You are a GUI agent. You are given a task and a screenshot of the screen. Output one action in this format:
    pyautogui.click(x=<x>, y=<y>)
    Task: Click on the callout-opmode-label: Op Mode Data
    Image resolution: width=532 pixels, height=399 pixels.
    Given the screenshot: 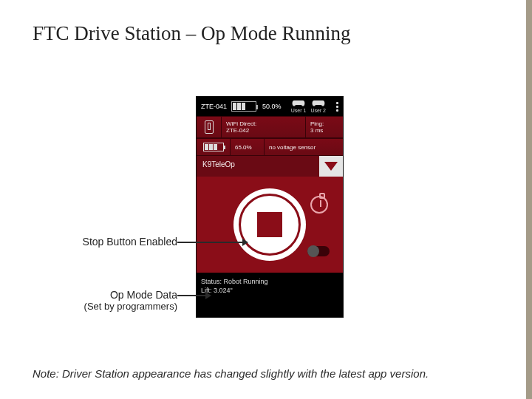 What is the action you would take?
    pyautogui.click(x=126, y=295)
    